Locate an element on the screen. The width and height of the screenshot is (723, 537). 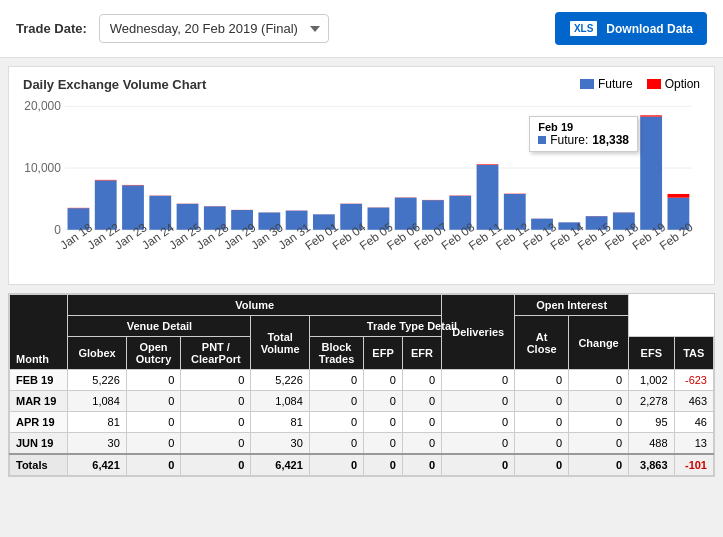
col-volume-group: Volume is located at coordinates (255, 306).